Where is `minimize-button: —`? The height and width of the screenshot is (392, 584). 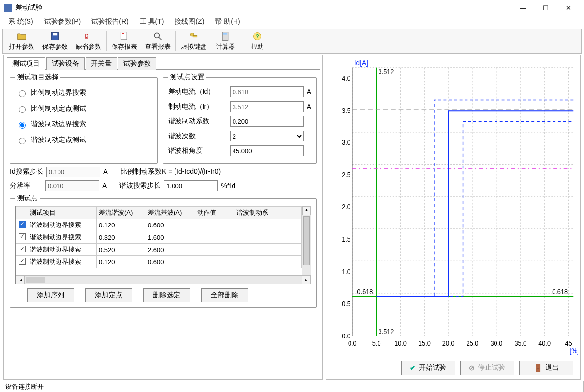
minimize-button: — is located at coordinates (523, 8).